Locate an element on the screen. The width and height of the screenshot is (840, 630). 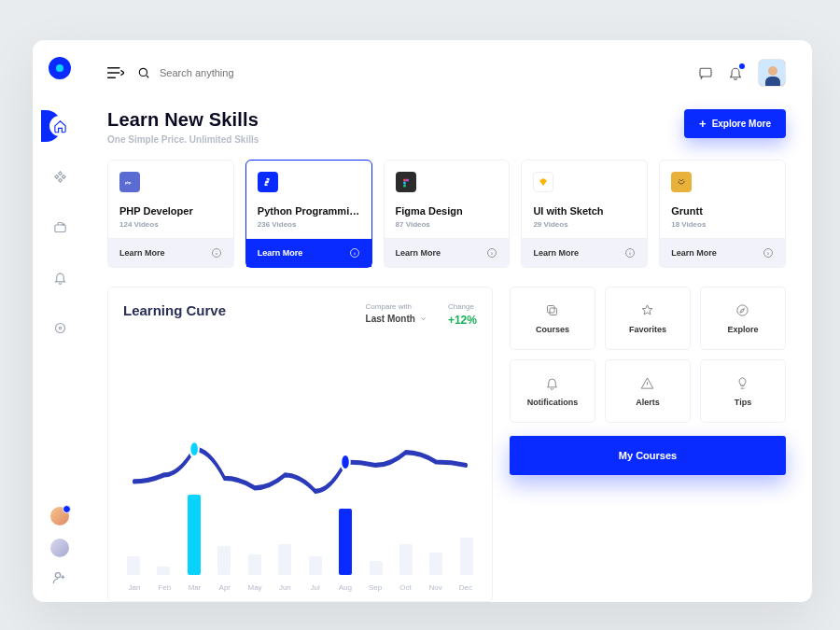
sidebar is located at coordinates (60, 321).